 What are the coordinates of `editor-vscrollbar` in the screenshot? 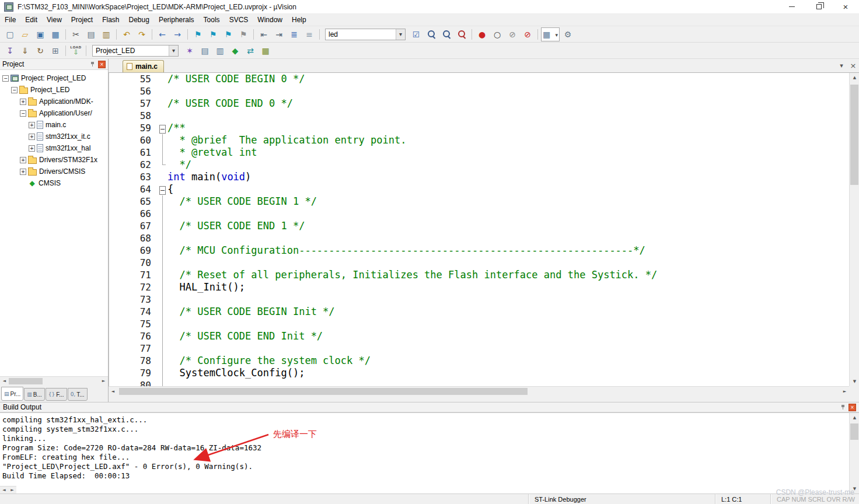 It's located at (854, 230).